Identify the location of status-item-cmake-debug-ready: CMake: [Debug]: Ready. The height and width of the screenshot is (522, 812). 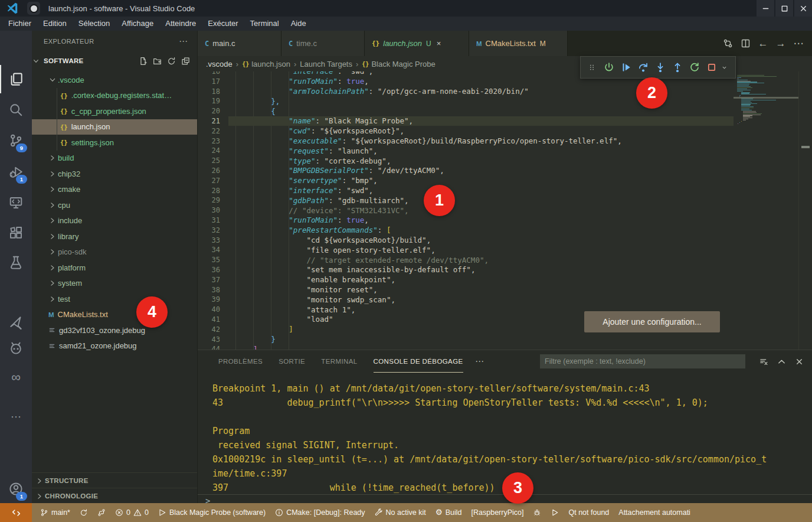
(320, 513).